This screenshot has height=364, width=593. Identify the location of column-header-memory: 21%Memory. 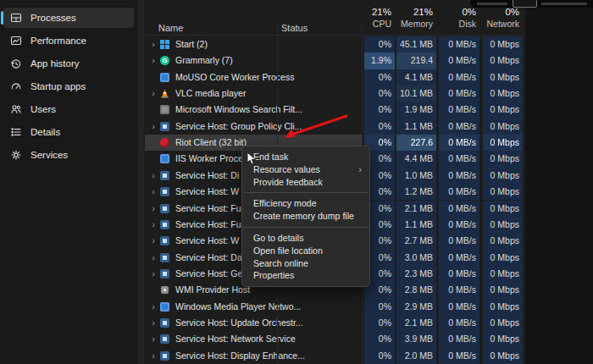
(417, 20).